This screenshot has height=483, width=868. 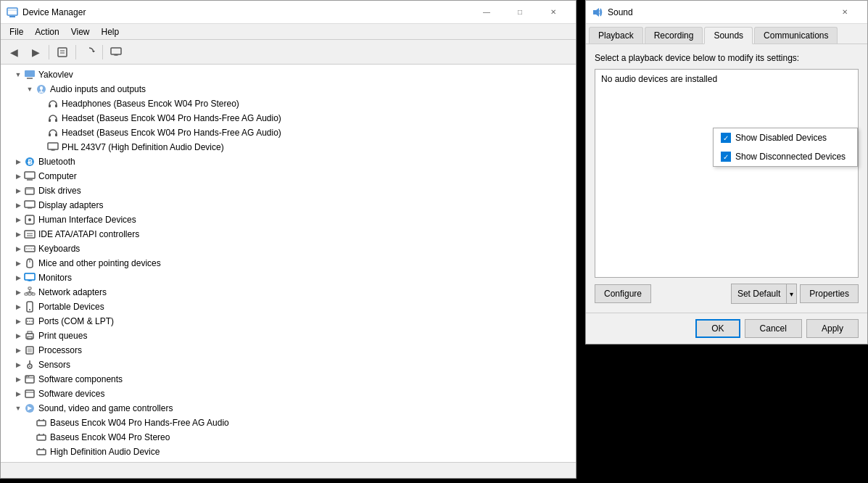 What do you see at coordinates (845, 12) in the screenshot?
I see `sound-close-button: ✕` at bounding box center [845, 12].